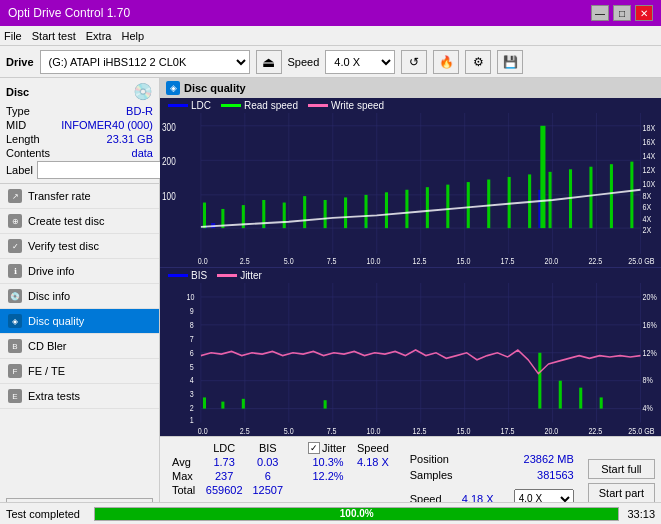  Describe the element at coordinates (145, 62) in the screenshot. I see `drive-select: (G:) ATAPI iHBS112 2 CL0K` at that location.